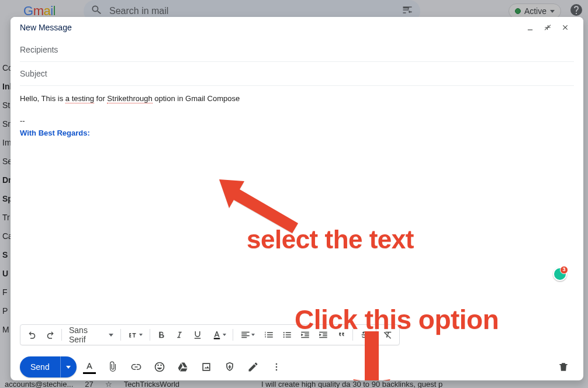  I want to click on spell-error: a testing, so click(79, 99).